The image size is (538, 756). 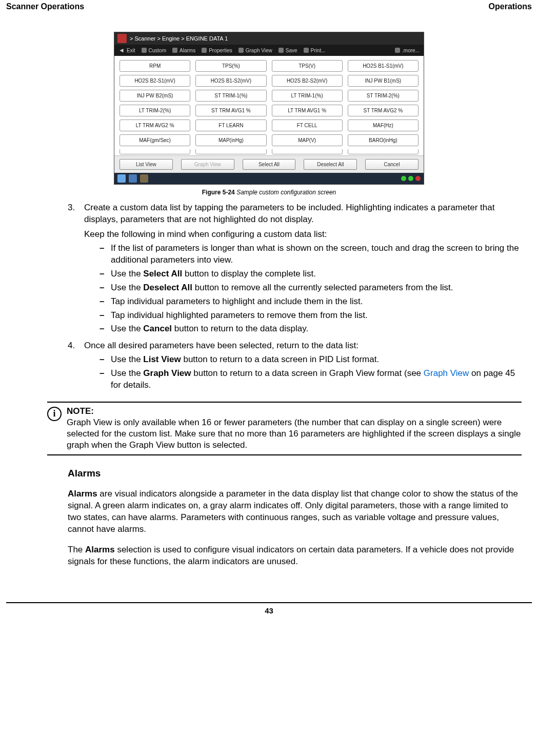 What do you see at coordinates (231, 81) in the screenshot?
I see `param-button: HO2S B1-S2(mV)` at bounding box center [231, 81].